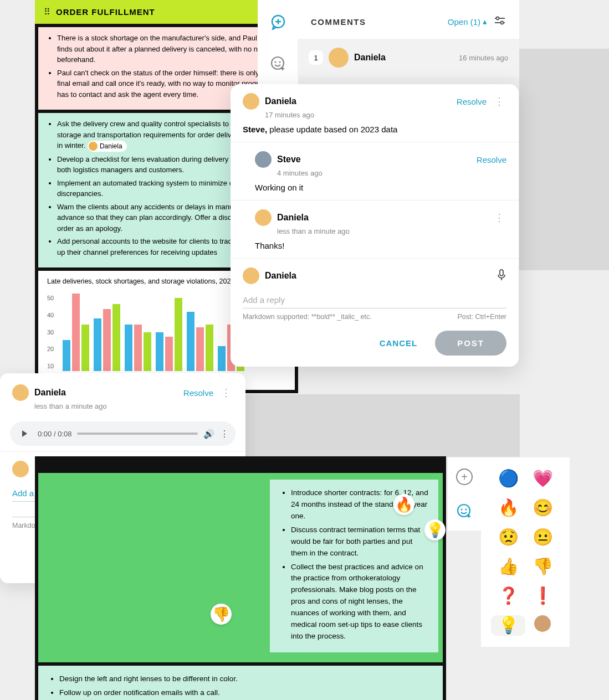 Image resolution: width=609 pixels, height=700 pixels. What do you see at coordinates (375, 312) in the screenshot?
I see `reply-box: Daniela Markdown supported: **bold** _it…` at bounding box center [375, 312].